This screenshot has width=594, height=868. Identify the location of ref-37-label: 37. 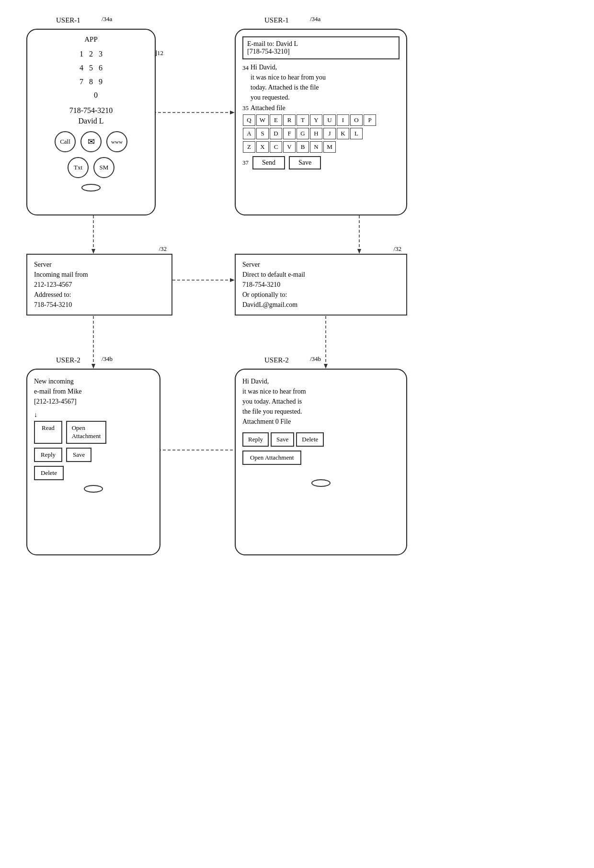
(245, 163).